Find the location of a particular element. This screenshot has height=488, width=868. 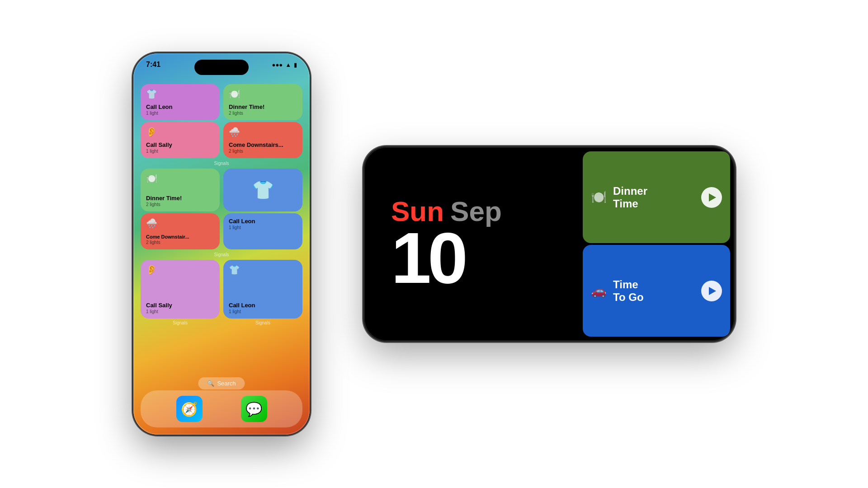

landscape-date-number: 10 is located at coordinates (486, 258).